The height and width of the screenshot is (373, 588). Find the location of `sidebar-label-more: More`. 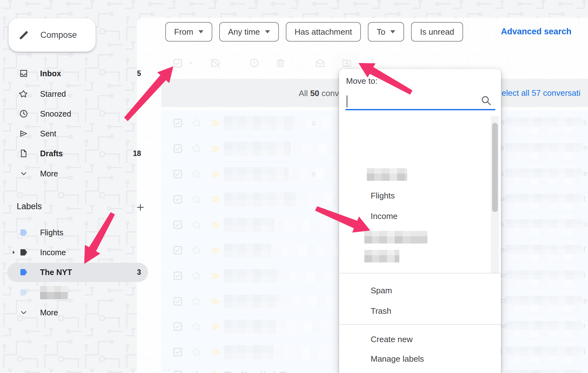

sidebar-label-more: More is located at coordinates (74, 313).